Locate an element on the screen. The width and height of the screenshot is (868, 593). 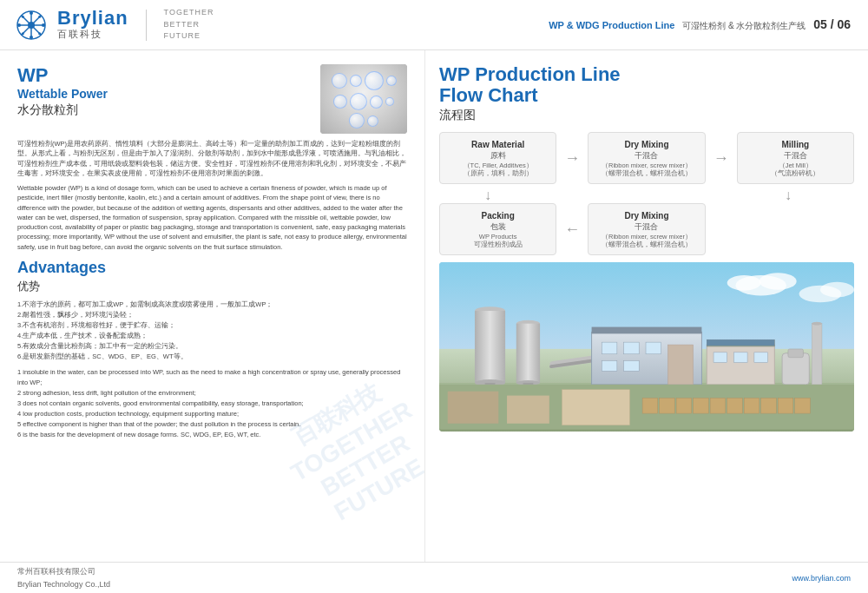
flow-box-raw-material: Raw Material 原料 （TC, Filler, Additives） … is located at coordinates (498, 158).